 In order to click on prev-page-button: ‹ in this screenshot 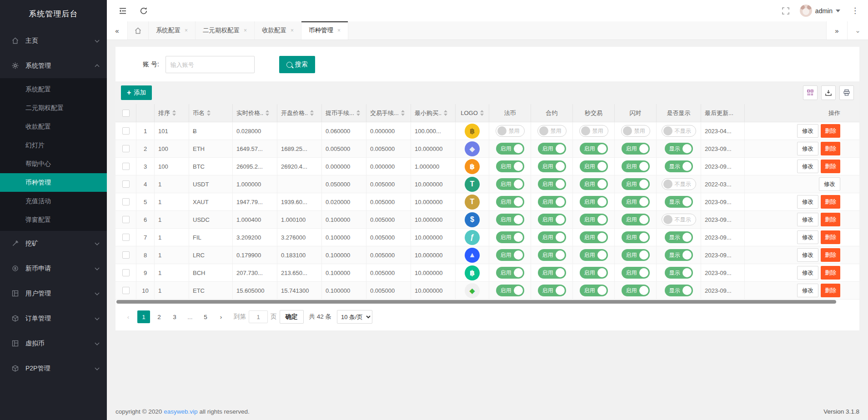, I will do `click(128, 317)`.